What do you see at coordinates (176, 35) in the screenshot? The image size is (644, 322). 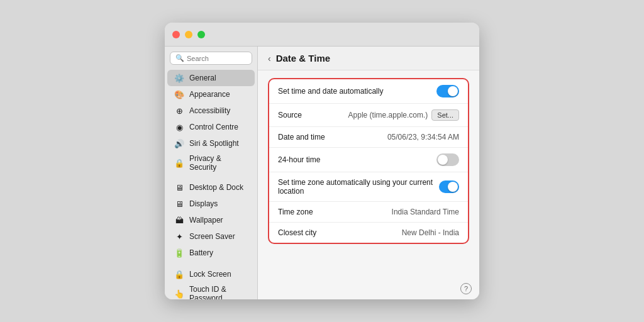 I see `close-button` at bounding box center [176, 35].